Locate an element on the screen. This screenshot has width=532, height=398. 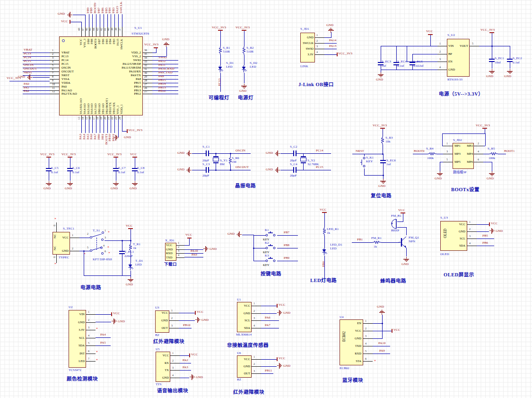
net-label: SWCLK is located at coordinates (121, 8).